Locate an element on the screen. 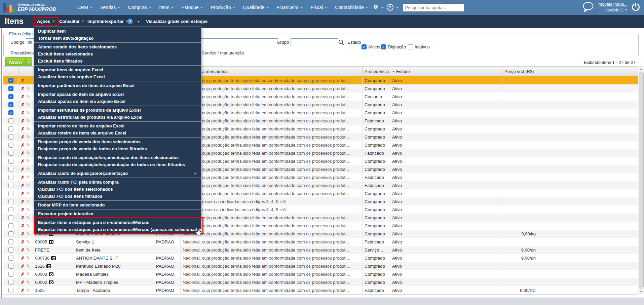 The image size is (644, 305). nav-item-qualidade: Qualidade▼ is located at coordinates (256, 7).